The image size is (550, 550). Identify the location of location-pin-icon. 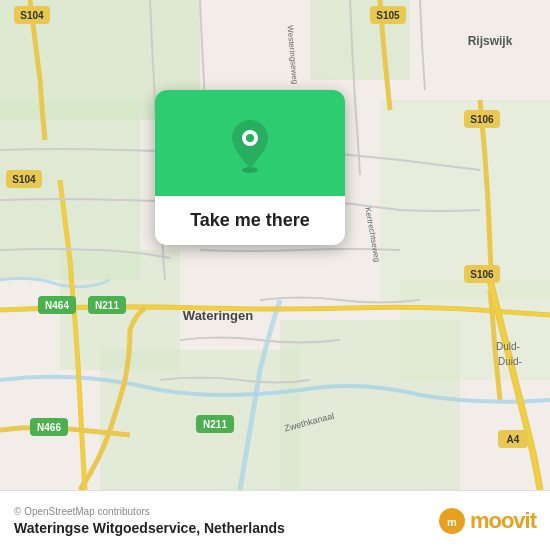
(250, 146).